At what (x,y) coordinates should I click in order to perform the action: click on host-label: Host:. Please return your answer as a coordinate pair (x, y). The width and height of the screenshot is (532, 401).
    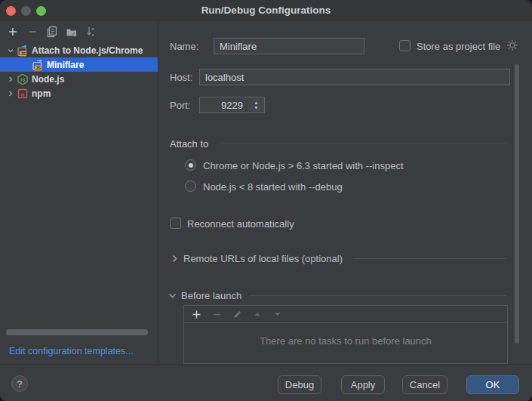
    Looking at the image, I should click on (181, 77).